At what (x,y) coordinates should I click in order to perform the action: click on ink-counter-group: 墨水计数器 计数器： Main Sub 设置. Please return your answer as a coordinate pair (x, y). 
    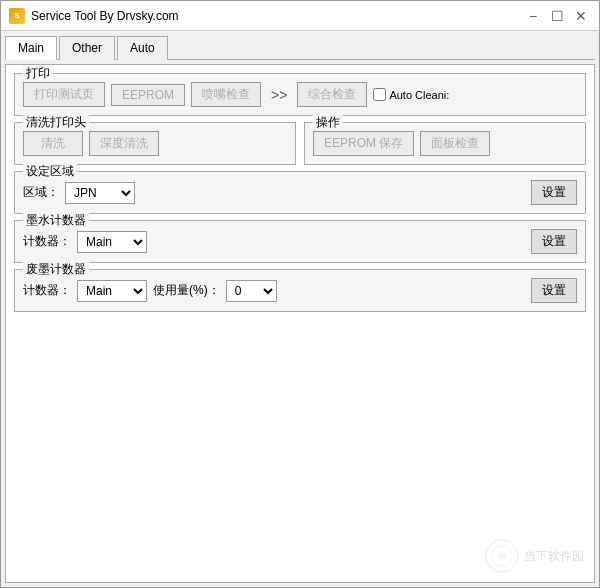
    Looking at the image, I should click on (300, 242).